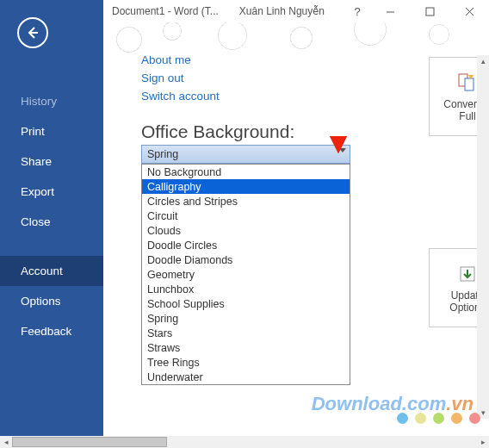  I want to click on back-button, so click(33, 33).